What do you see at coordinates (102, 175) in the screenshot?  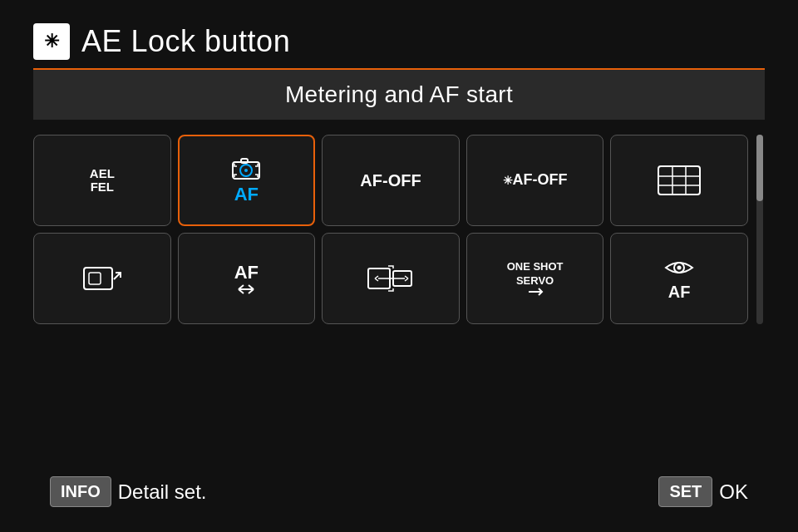 I see `aelfel-line1: AEL` at bounding box center [102, 175].